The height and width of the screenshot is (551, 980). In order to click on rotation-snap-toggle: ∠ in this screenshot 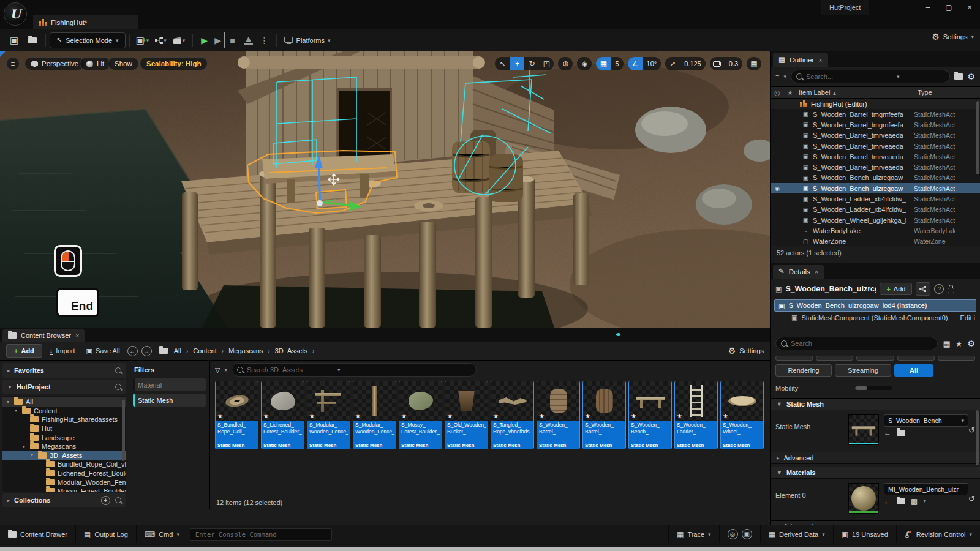, I will do `click(635, 64)`.